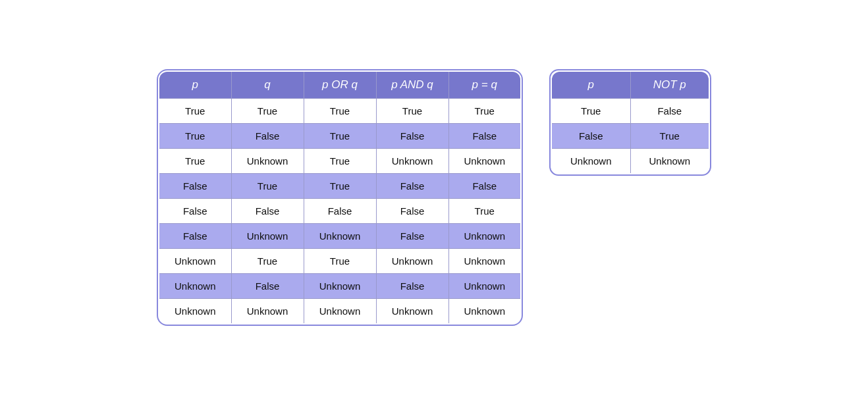  I want to click on main-cell-6-3: Unknown, so click(412, 261).